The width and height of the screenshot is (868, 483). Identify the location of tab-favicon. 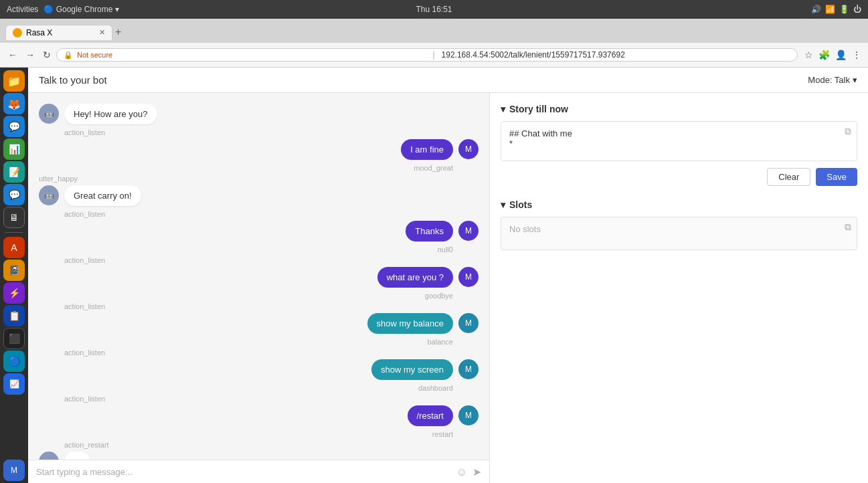
(17, 33).